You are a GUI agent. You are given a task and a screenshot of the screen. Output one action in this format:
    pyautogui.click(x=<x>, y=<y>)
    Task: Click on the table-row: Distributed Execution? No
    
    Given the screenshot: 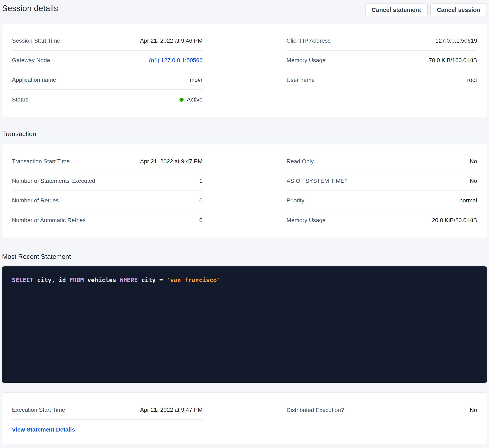 What is the action you would take?
    pyautogui.click(x=382, y=410)
    